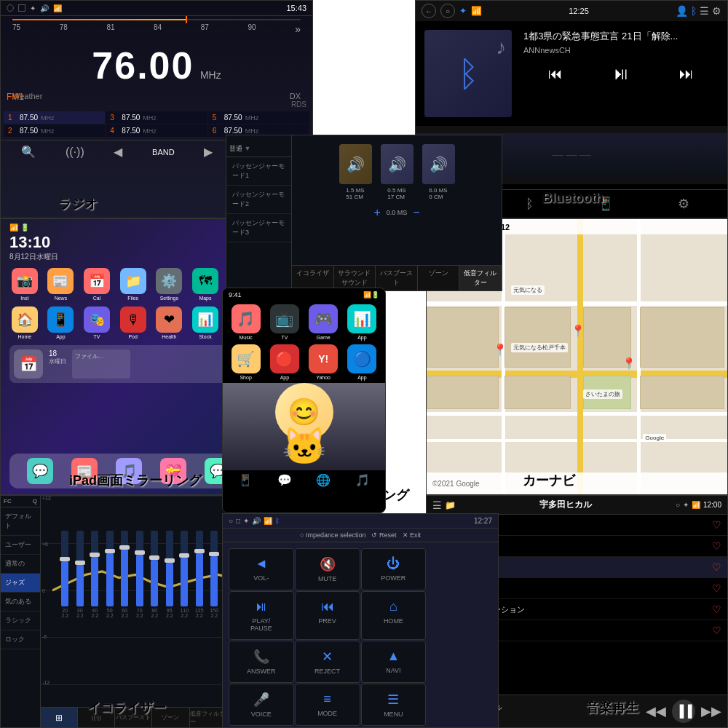  I want to click on radio-prev-btn: ◀, so click(118, 151).